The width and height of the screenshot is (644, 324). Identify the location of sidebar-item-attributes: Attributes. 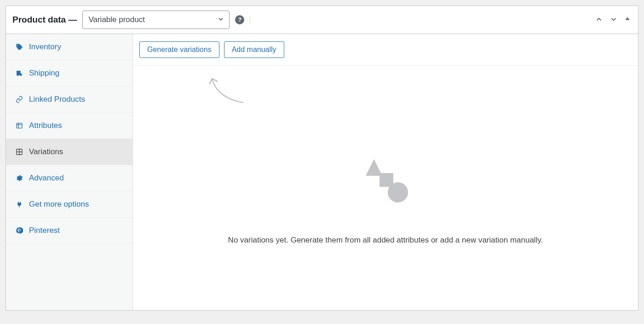
(69, 126).